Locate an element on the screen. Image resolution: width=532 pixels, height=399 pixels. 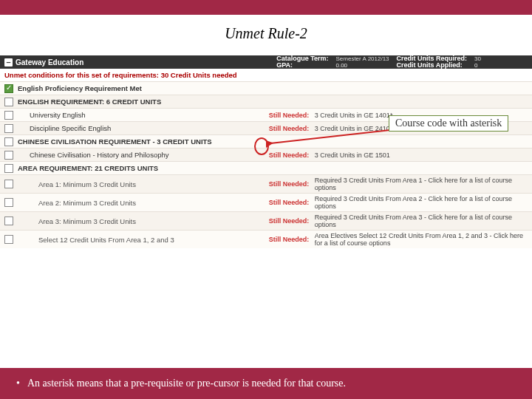
requirement-detail: Area Electives Select 12 Credit Units Fr… is located at coordinates (421, 239).